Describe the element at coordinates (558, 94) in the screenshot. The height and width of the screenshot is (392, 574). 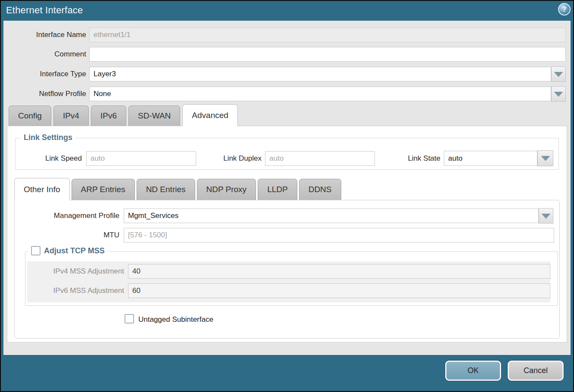
I see `netflow-profile-dropdown-button` at that location.